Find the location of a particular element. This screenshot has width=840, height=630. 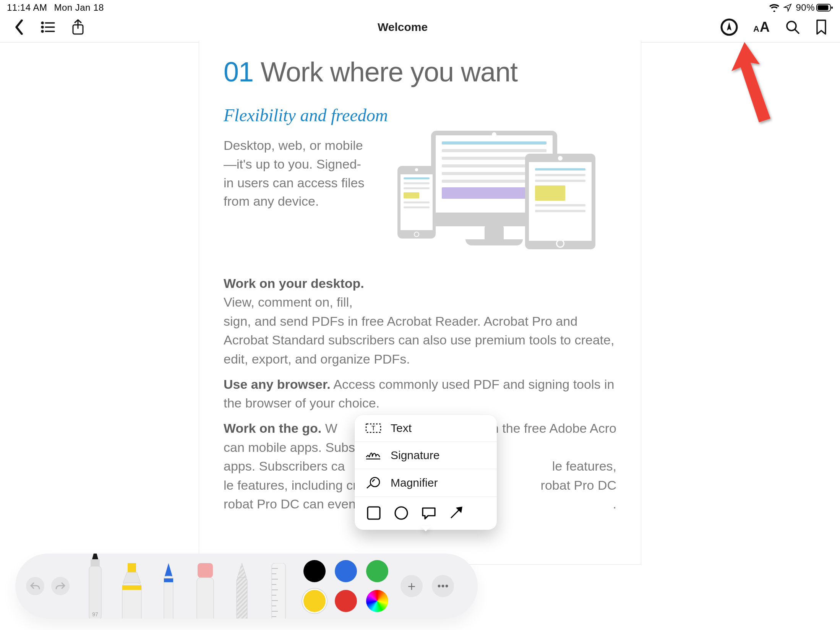

markup-toolbar: 97 80 50 ＋ is located at coordinates (246, 586).